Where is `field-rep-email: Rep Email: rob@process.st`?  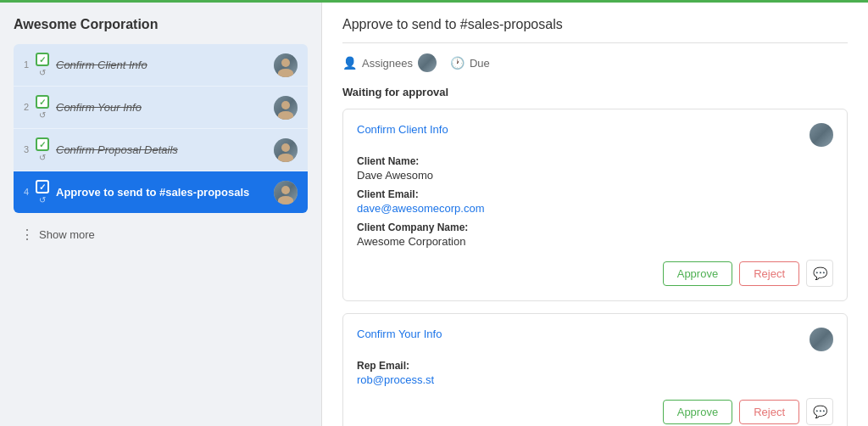
field-rep-email: Rep Email: rob@process.st is located at coordinates (595, 373).